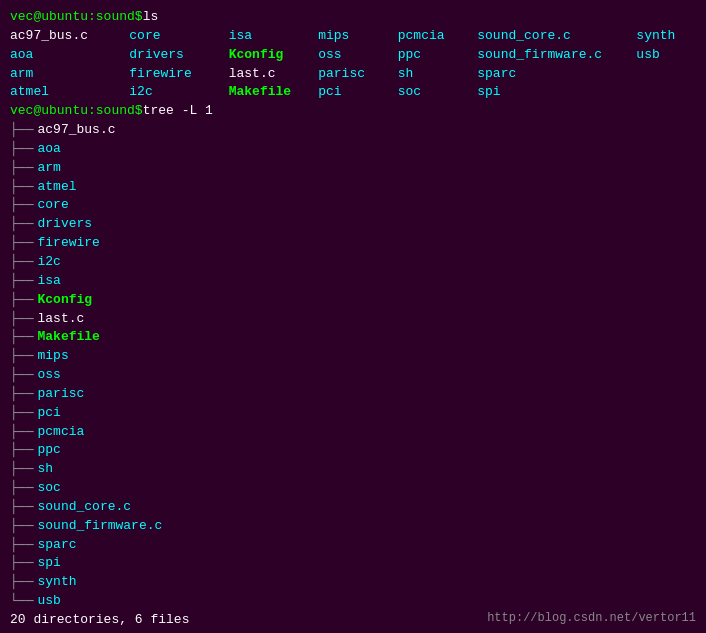 The image size is (706, 633). I want to click on ls-item: parisc, so click(358, 74).